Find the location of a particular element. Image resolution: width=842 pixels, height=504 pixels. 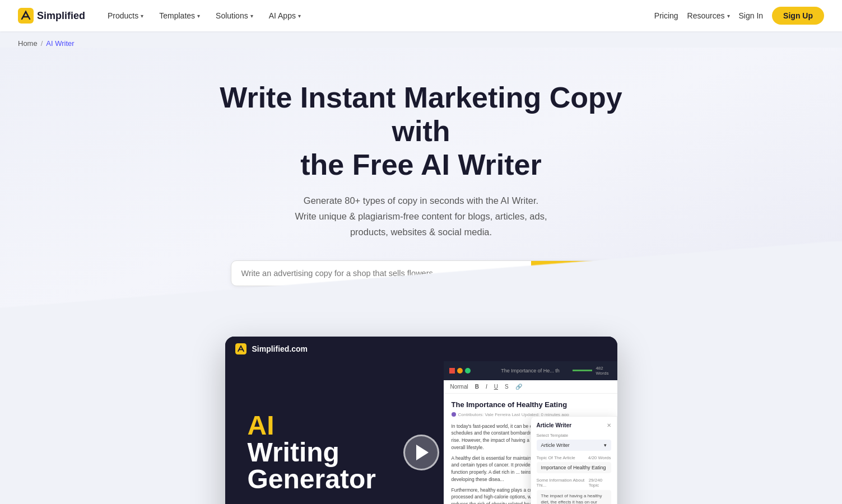

nav-signin: Sign In is located at coordinates (751, 16).